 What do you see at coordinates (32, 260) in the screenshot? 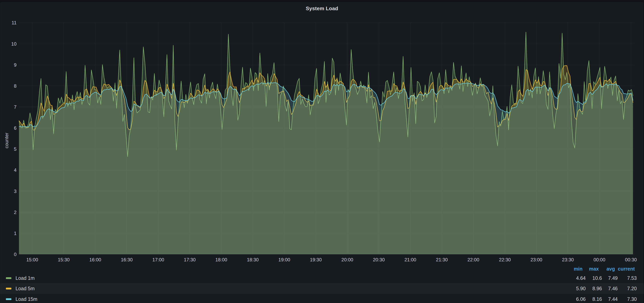
I see `svg-text: 15:00` at bounding box center [32, 260].